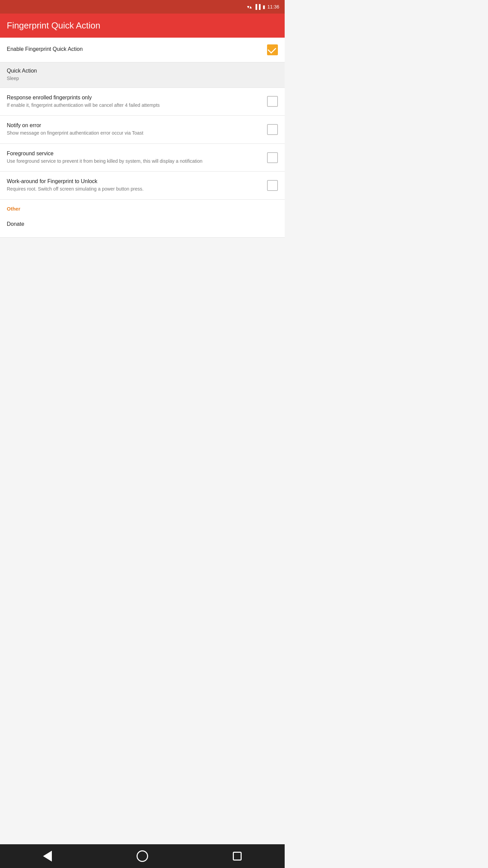  I want to click on status-bar: ▾▴ ▐▐ ▮ 11:36, so click(142, 7).